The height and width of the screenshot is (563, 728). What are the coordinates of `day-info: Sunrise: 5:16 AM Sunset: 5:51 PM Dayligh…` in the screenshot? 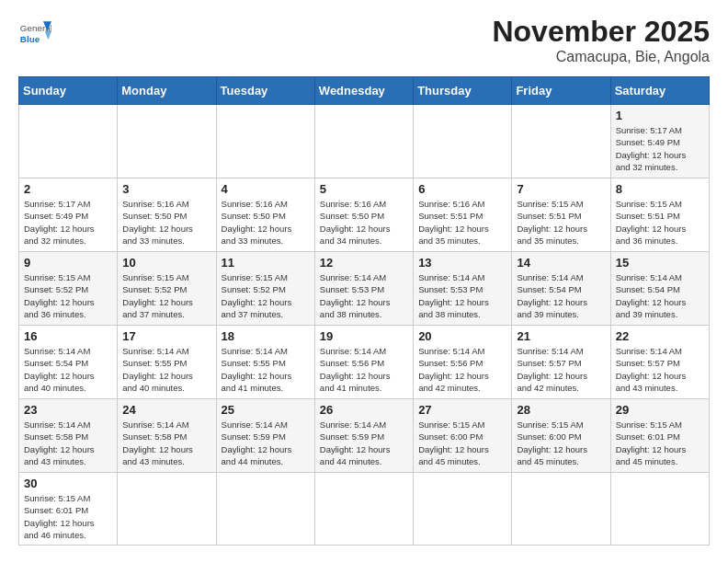 It's located at (462, 223).